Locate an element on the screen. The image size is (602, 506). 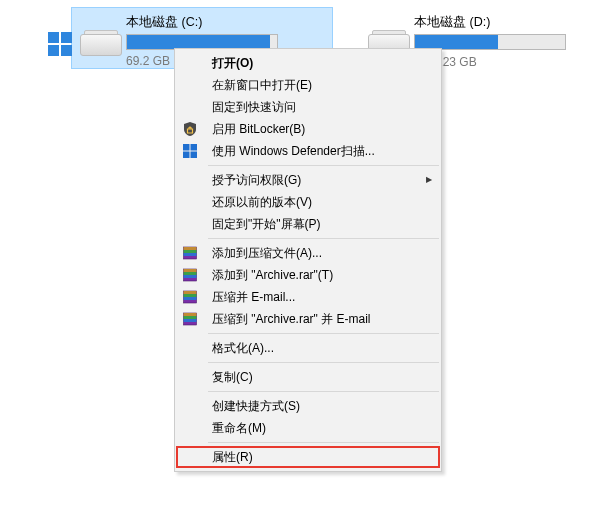
menu-restore-versions-label: 还原以前的版本(V) is located at coordinates (262, 202).